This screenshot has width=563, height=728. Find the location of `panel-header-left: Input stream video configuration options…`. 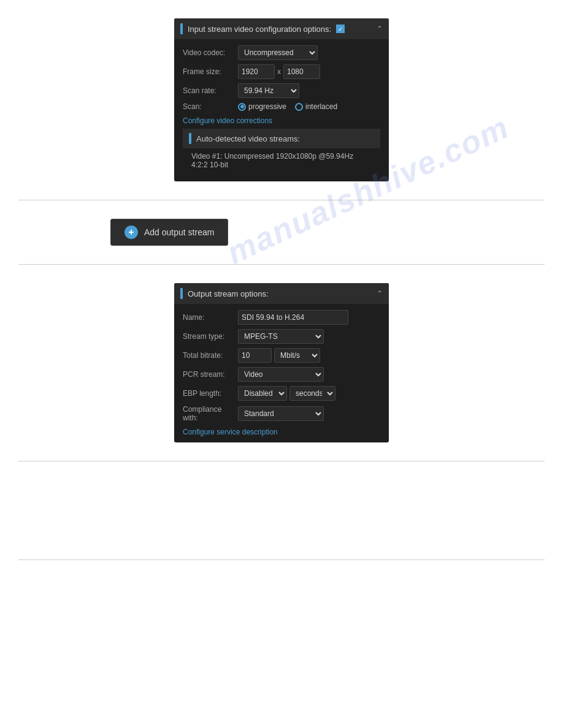

panel-header-left: Input stream video configuration options… is located at coordinates (262, 29).